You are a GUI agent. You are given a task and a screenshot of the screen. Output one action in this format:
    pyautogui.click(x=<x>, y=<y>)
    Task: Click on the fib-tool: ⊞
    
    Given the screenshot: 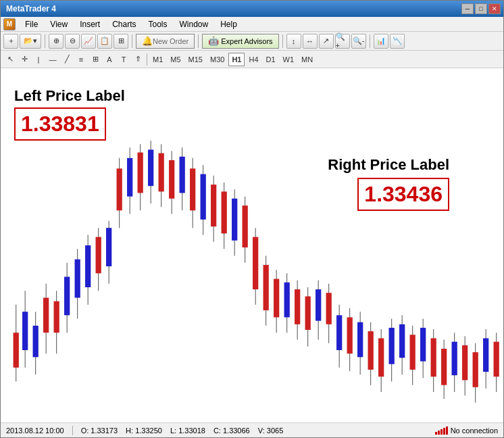 What is the action you would take?
    pyautogui.click(x=95, y=59)
    